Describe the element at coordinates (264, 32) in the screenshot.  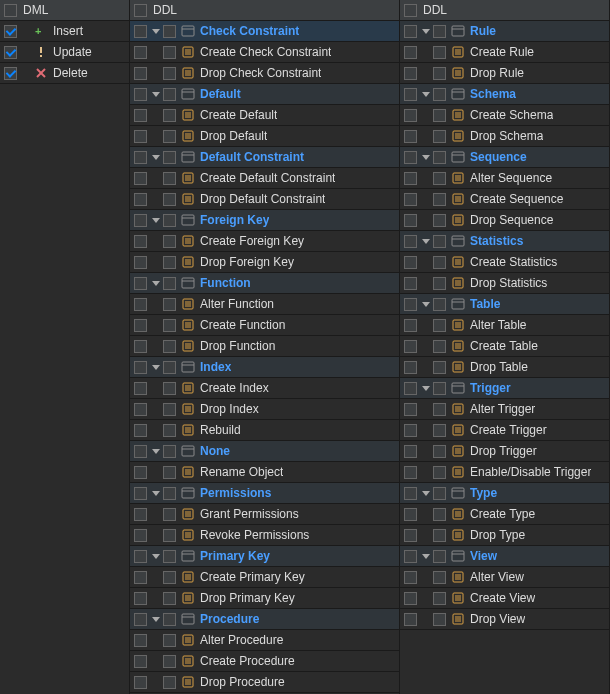
I see `ddl-category: Check Constraint` at that location.